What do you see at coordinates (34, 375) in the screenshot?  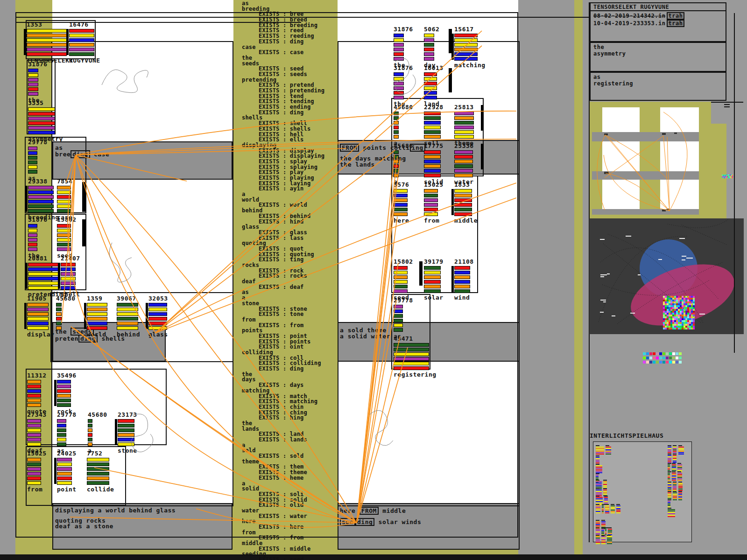 I see `card-number: 11312` at bounding box center [34, 375].